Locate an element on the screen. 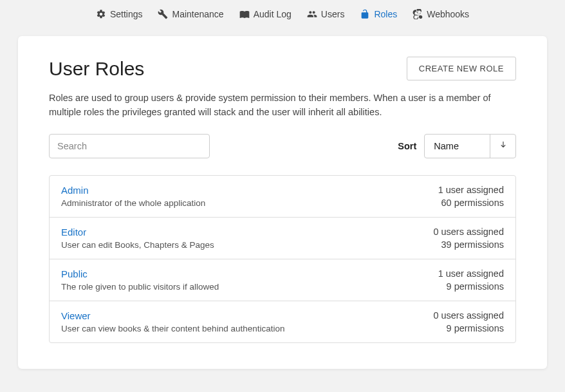 The image size is (565, 392). sort-direction-button is located at coordinates (503, 146).